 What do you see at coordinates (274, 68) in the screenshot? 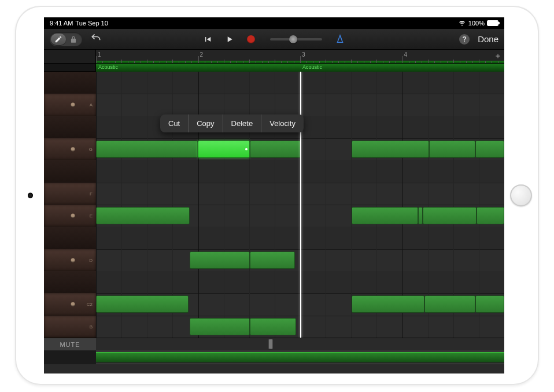
I see `region-header: AcousticAcoustic` at bounding box center [274, 68].